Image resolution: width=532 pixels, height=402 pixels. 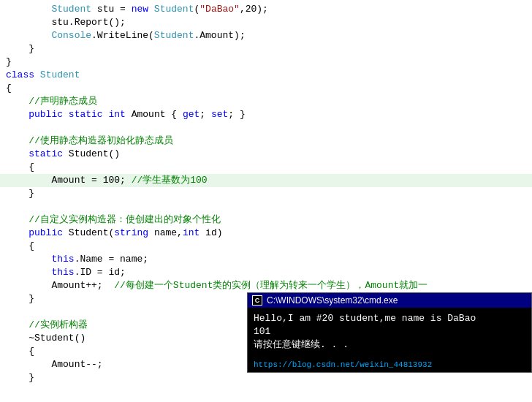 What do you see at coordinates (266, 88) in the screenshot?
I see `code-line-6: {` at bounding box center [266, 88].